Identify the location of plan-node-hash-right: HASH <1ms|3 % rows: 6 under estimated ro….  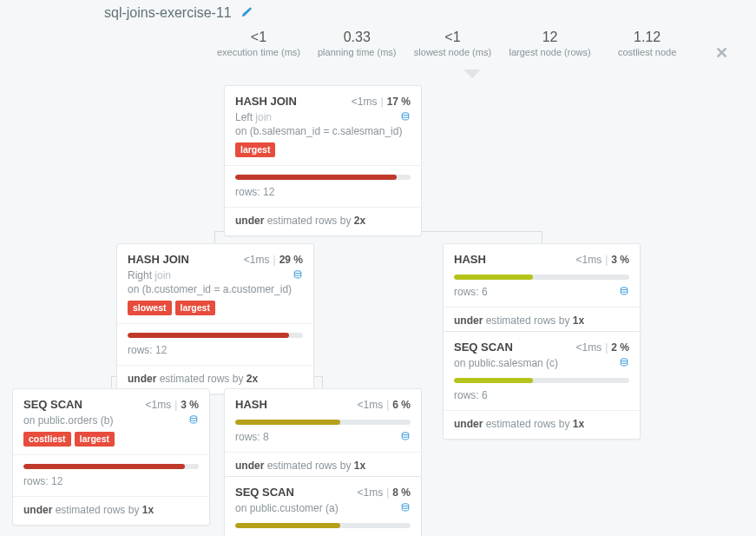
(542, 290).